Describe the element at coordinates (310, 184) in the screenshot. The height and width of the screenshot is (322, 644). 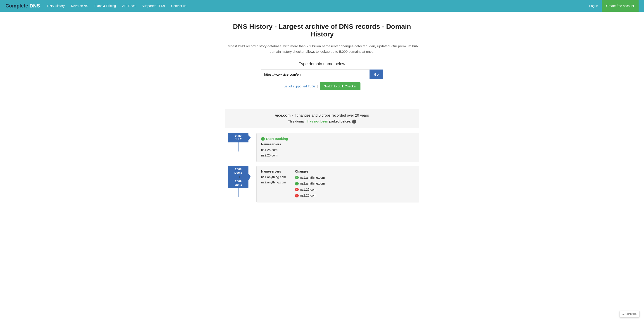
I see `changes-col: Changes + ns1.anything.com + ns2.anythin…` at that location.